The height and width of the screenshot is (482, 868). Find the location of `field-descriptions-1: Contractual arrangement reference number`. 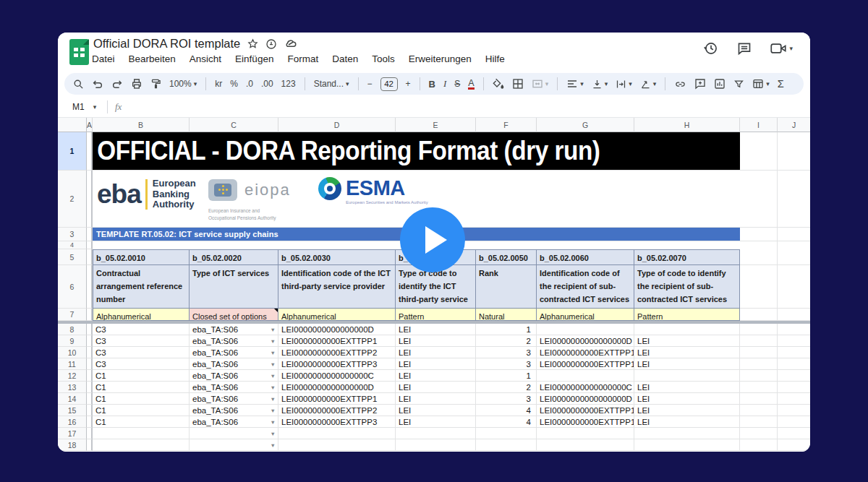

field-descriptions-1: Contractual arrangement reference number is located at coordinates (141, 287).